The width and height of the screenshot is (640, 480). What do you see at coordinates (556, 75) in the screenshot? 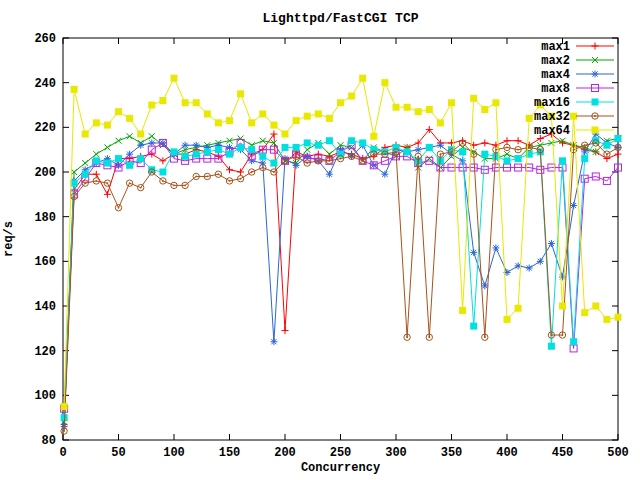
I see `legend-label-max4: max4` at bounding box center [556, 75].